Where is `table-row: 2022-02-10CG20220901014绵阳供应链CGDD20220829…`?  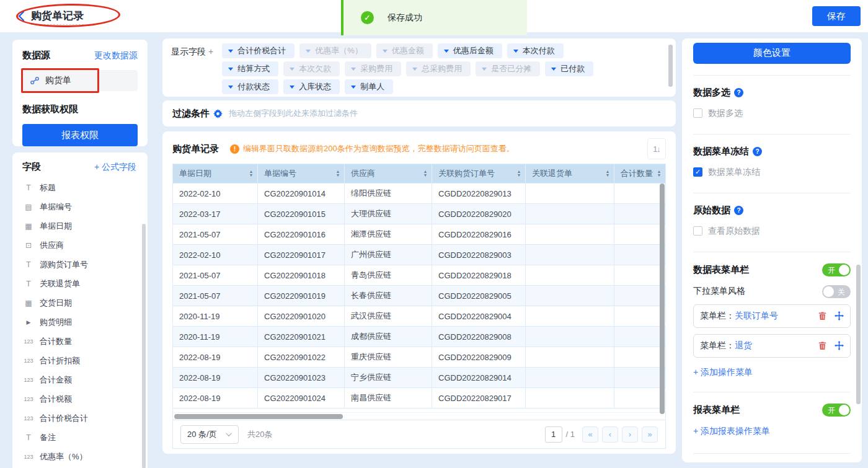 table-row: 2022-02-10CG20220901014绵阳供应链CGDD20220829… is located at coordinates (419, 193).